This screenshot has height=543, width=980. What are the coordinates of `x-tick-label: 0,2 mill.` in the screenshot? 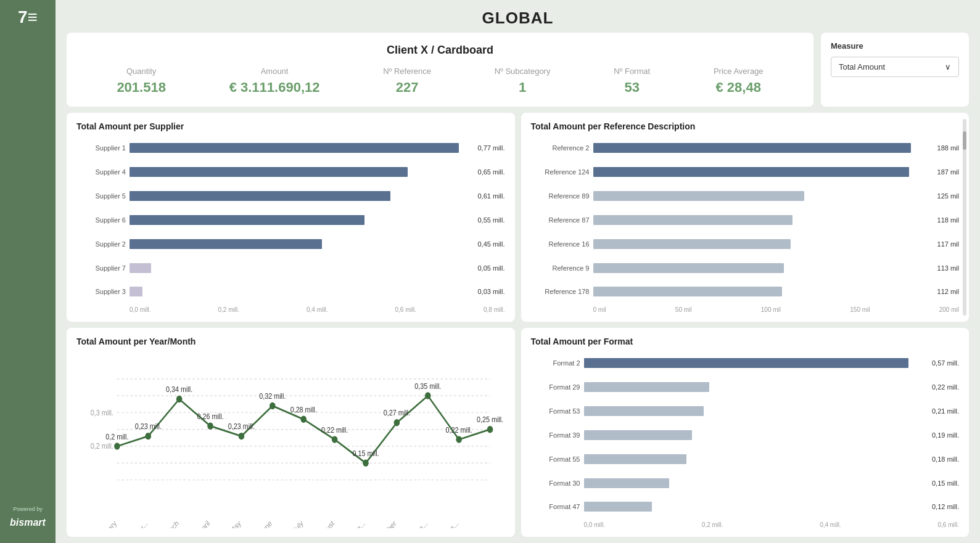 It's located at (229, 309).